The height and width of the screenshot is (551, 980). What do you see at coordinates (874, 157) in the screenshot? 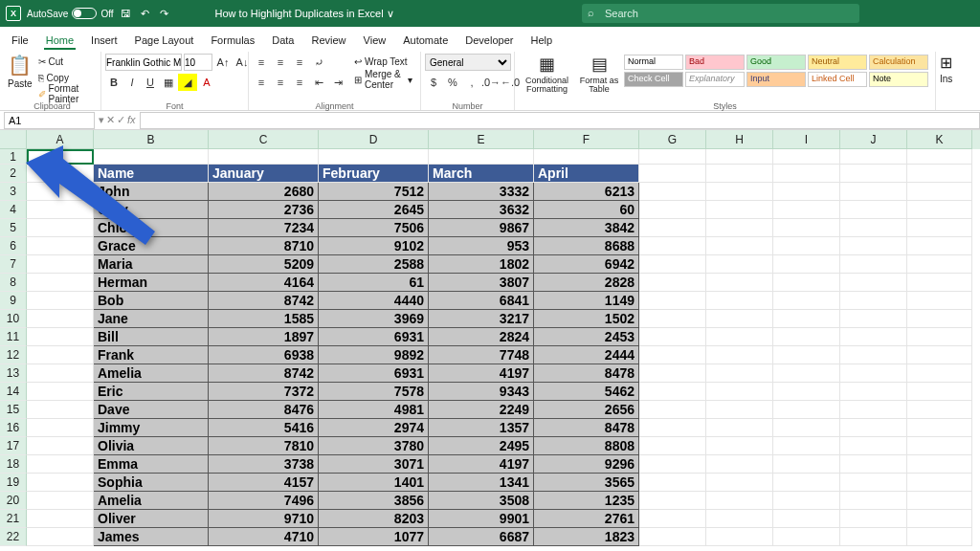
I see `cell-J1` at bounding box center [874, 157].